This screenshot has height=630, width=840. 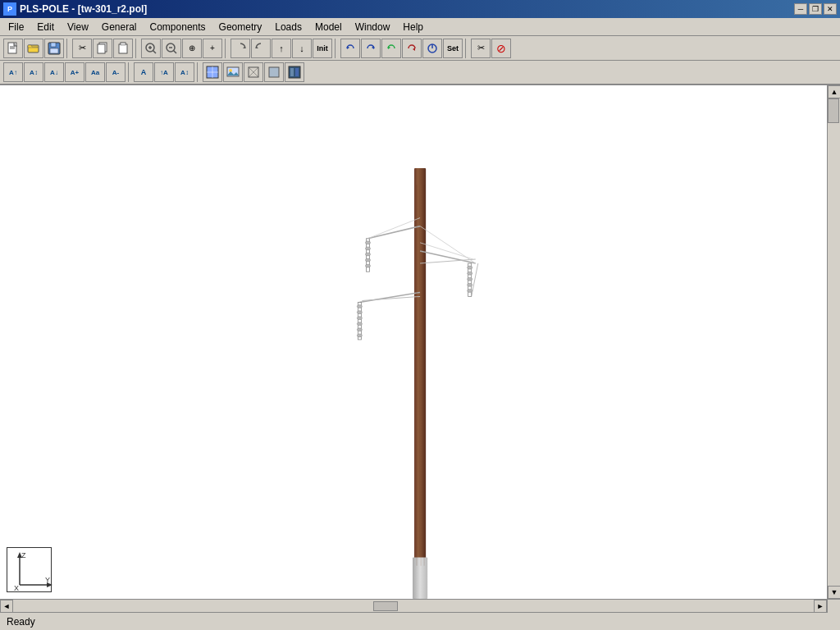 What do you see at coordinates (386, 606) in the screenshot?
I see `scroll-thumb-h` at bounding box center [386, 606].